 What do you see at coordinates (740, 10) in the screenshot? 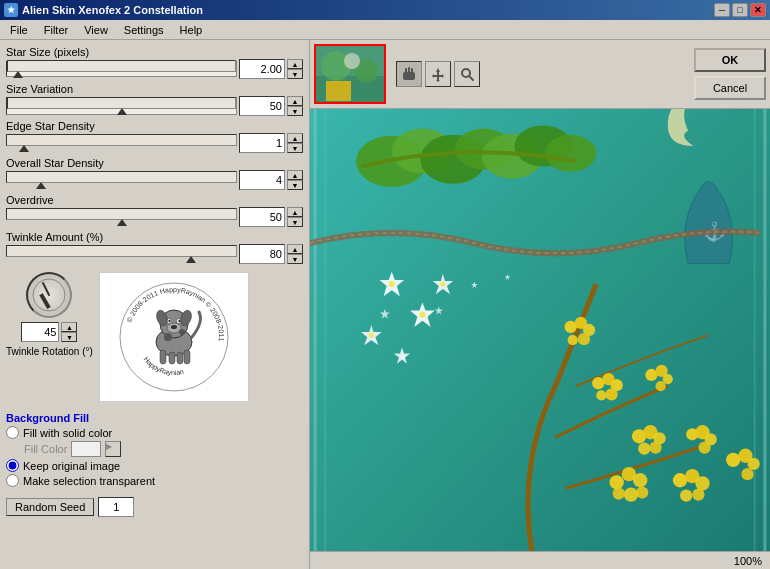
I see `window-controls: ─ □ ✕` at bounding box center [740, 10].